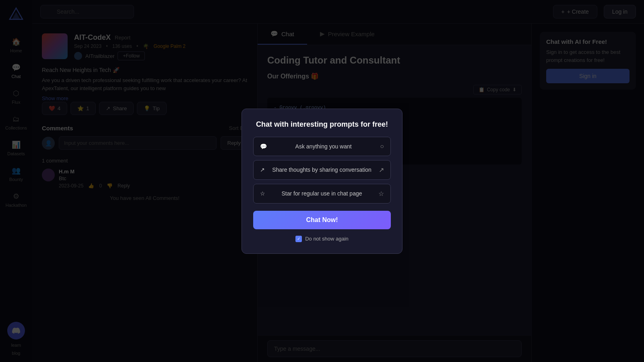 This screenshot has width=644, height=362. What do you see at coordinates (382, 170) in the screenshot?
I see `share-option-right-icon: ↗` at bounding box center [382, 170].